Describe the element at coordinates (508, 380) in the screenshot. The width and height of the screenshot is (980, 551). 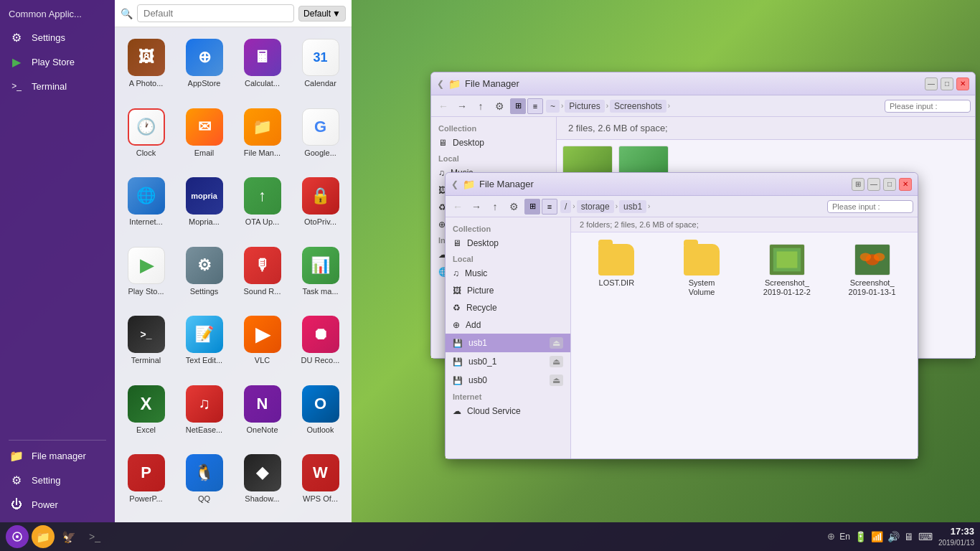
I see `fm2-sidebar-usb0: 💾 usb0 ⏏` at that location.